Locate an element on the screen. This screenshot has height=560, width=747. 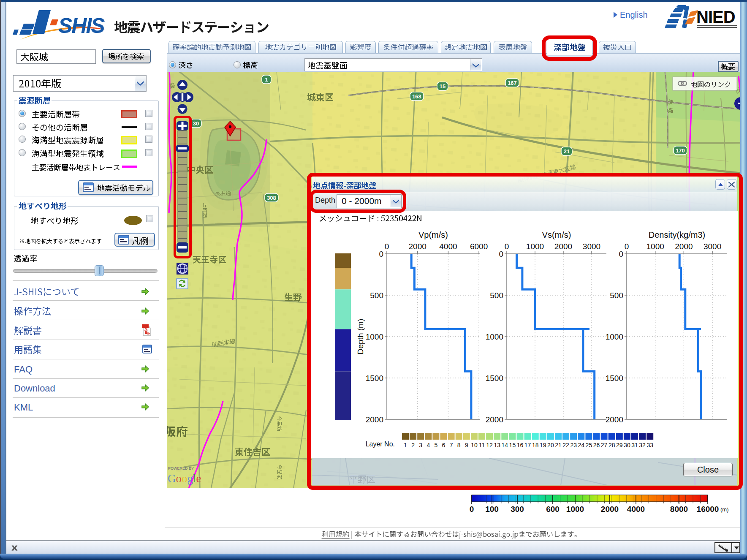
svg-text: 308 is located at coordinates (272, 198).